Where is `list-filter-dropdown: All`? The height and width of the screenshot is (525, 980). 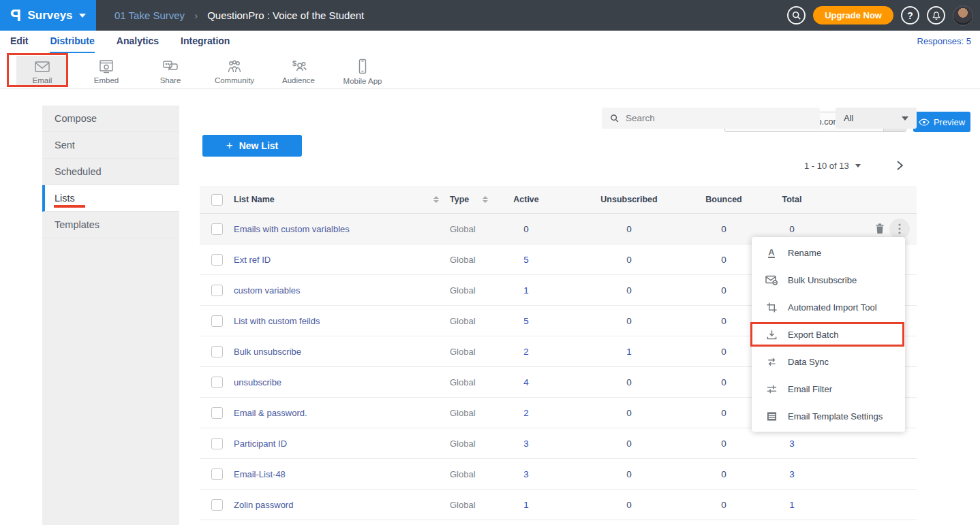 list-filter-dropdown: All is located at coordinates (876, 118).